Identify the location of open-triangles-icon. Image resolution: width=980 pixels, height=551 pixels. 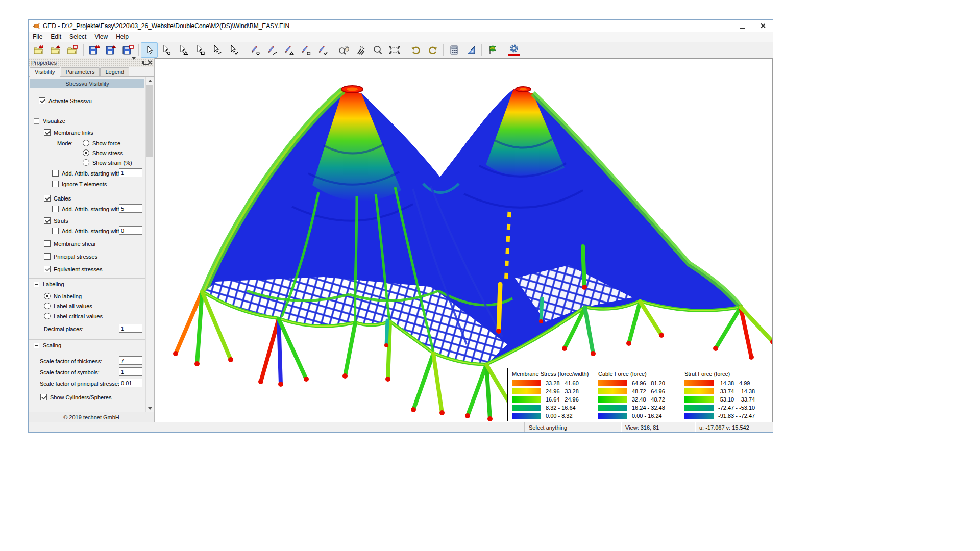
(56, 50).